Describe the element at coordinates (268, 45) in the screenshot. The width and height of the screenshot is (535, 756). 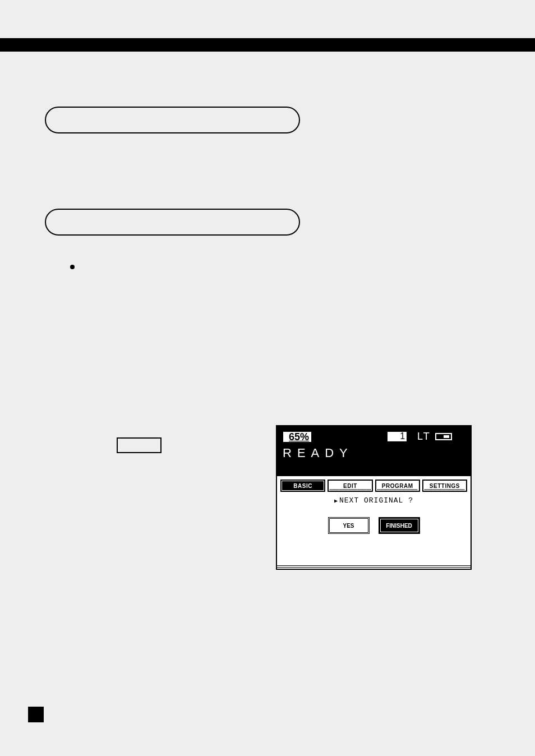
I see `header-band` at that location.